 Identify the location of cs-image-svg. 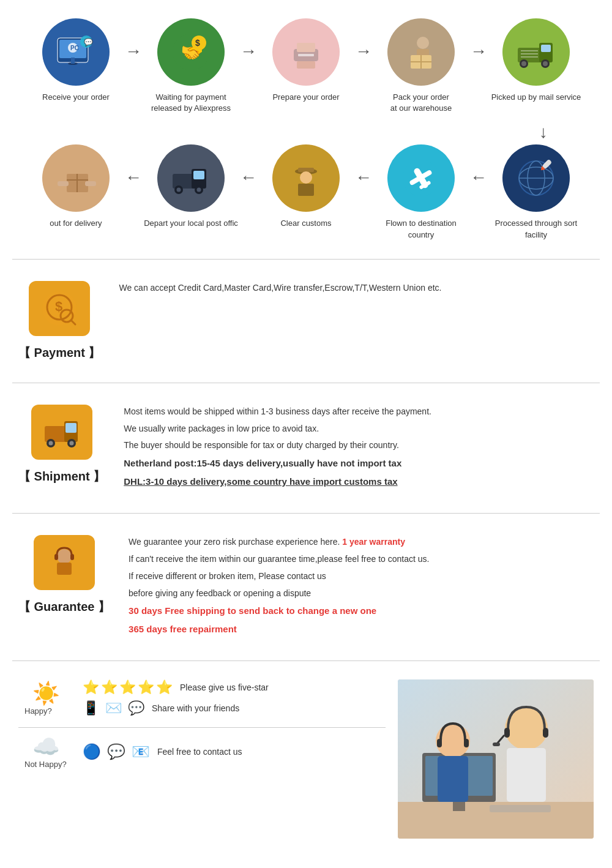
(496, 759).